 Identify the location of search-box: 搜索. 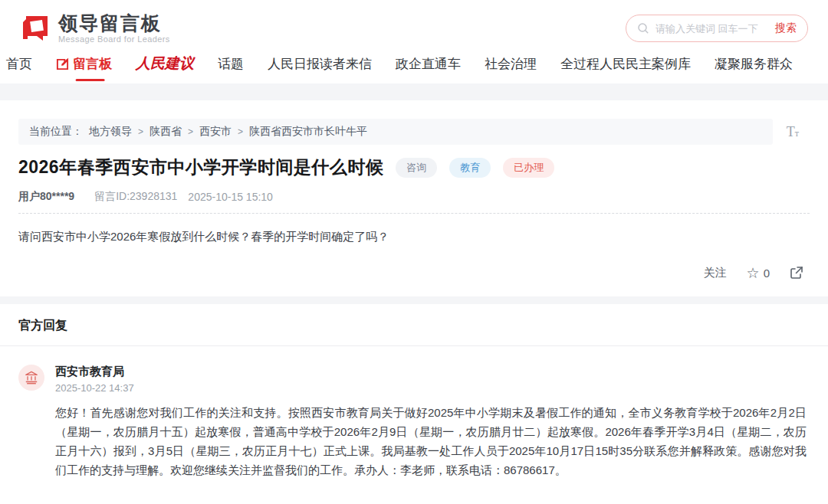
(717, 28).